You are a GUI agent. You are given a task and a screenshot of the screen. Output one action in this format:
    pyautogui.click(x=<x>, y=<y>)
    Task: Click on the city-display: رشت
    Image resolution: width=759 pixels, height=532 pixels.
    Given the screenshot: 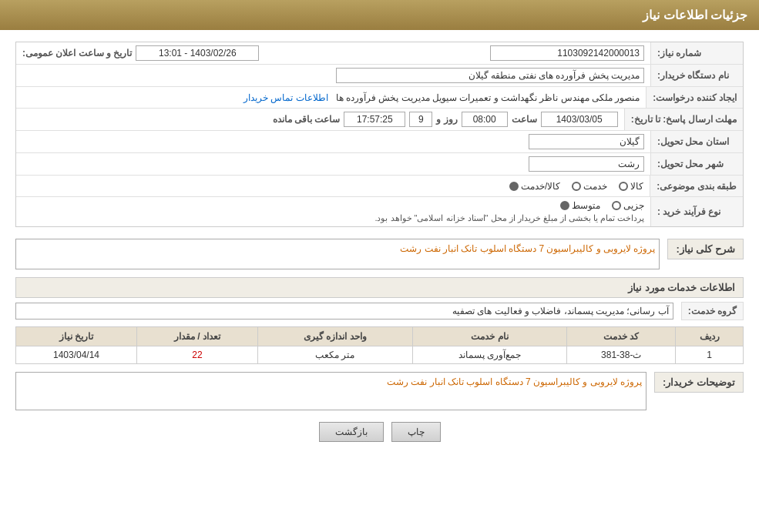 What is the action you would take?
    pyautogui.click(x=586, y=164)
    